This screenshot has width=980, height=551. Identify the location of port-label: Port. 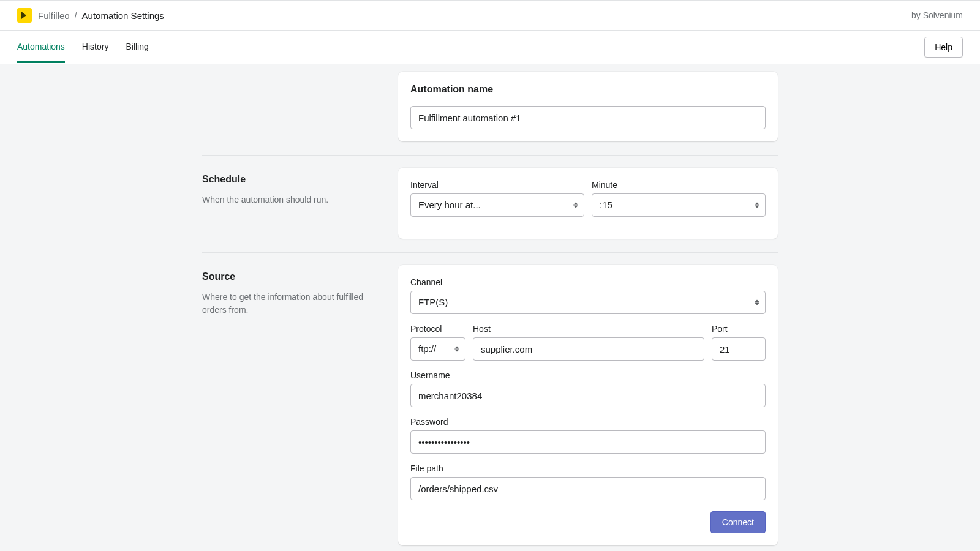
(739, 329).